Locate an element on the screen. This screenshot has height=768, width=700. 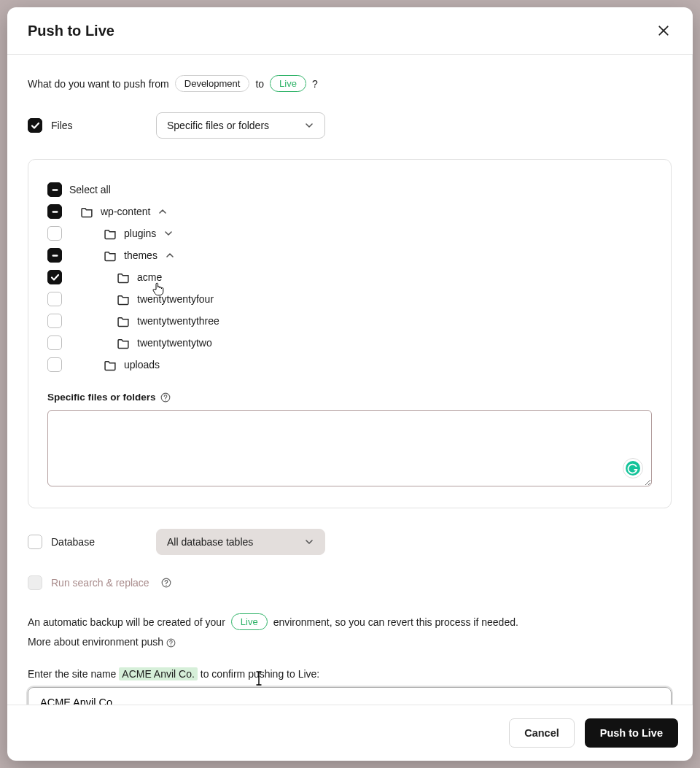
tree-label: themes is located at coordinates (141, 255).